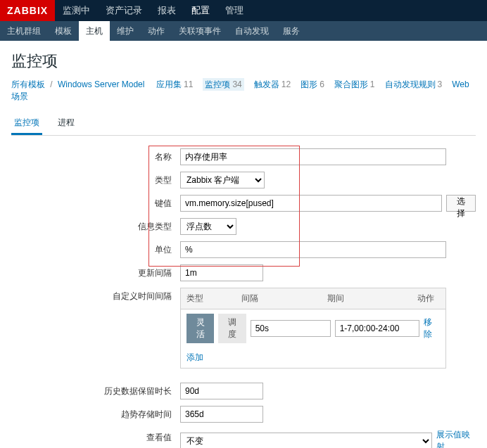 The height and width of the screenshot is (448, 487). What do you see at coordinates (313, 250) in the screenshot?
I see `unit-input` at bounding box center [313, 250].